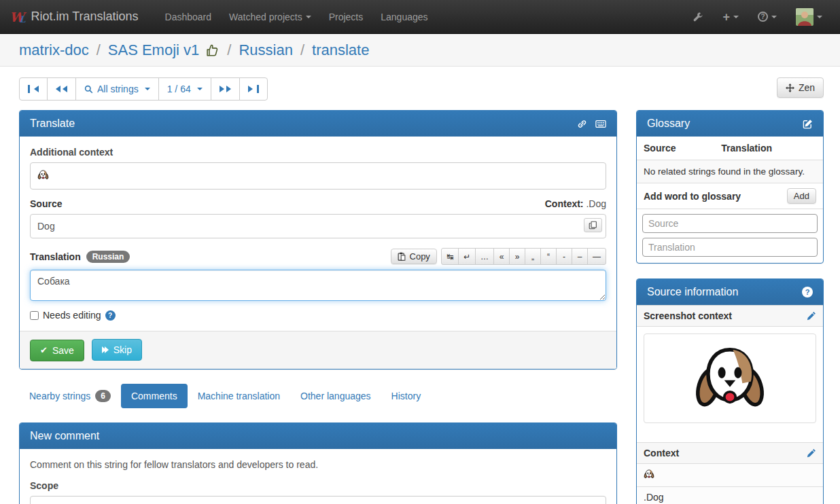  Describe the element at coordinates (88, 90) in the screenshot. I see `search-icon` at that location.